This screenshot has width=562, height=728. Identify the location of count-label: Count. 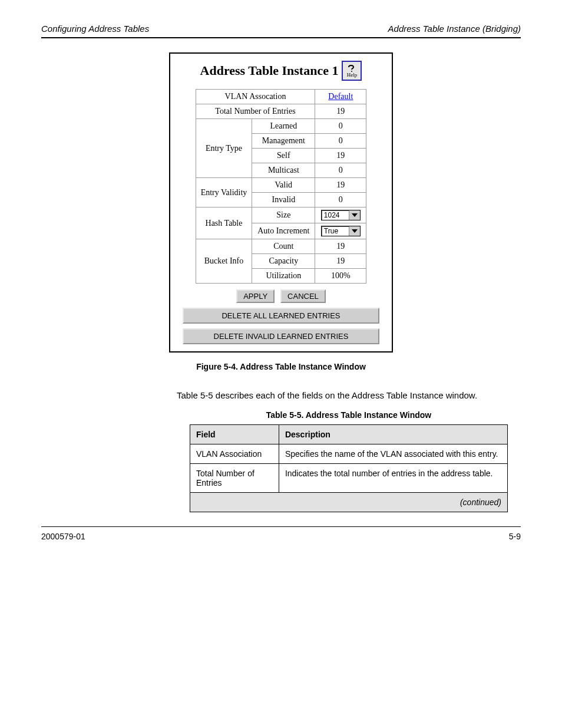
(284, 246).